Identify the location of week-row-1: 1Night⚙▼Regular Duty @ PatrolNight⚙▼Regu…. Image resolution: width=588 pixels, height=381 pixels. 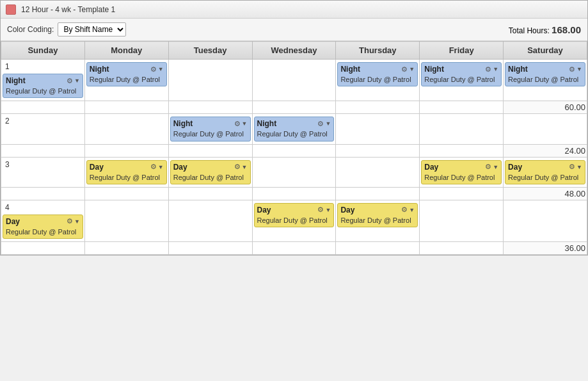
(294, 81).